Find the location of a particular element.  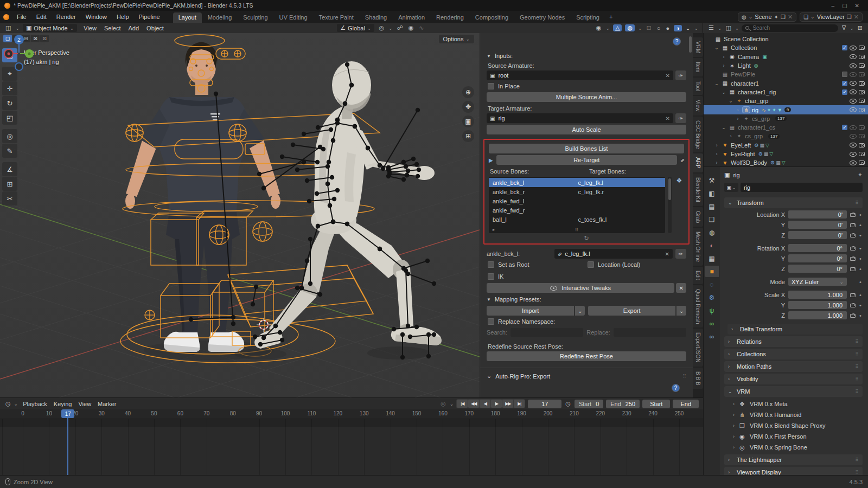

viewport-menu-item: View is located at coordinates (90, 28).